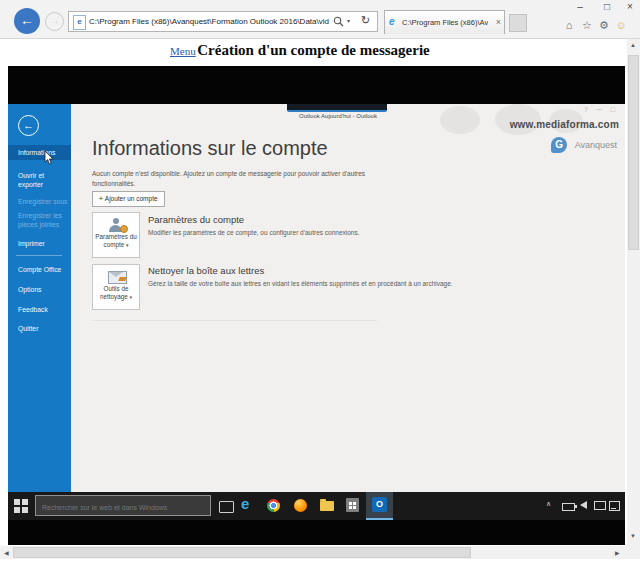 The width and height of the screenshot is (640, 561). I want to click on account-settings-description: Modifier les paramètres de ce compte, ou…, so click(303, 233).